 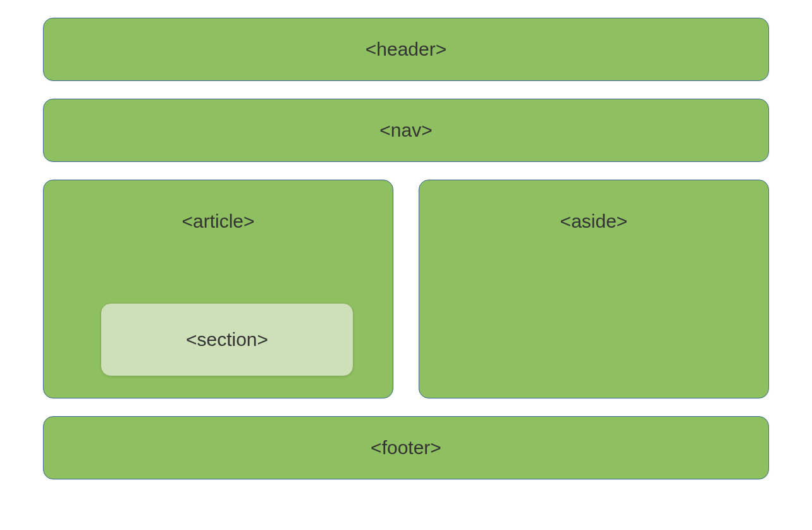 I want to click on aside-label: <aside>, so click(x=594, y=221).